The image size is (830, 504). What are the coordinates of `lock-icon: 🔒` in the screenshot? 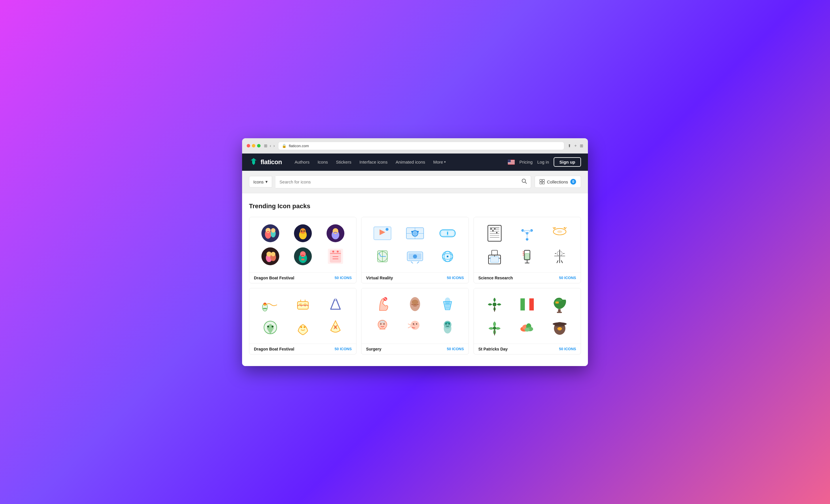 It's located at (284, 146).